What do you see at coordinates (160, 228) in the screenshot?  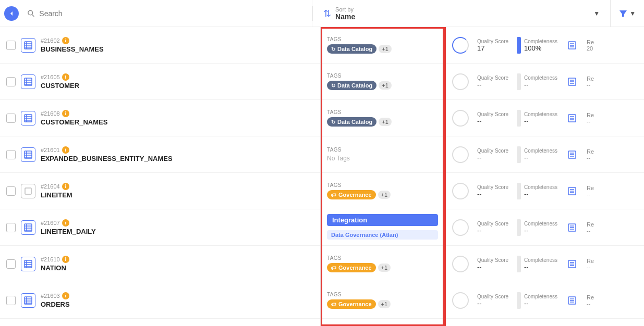 I see `table-row: #21607 i LINEITEM_DAILY` at bounding box center [160, 228].